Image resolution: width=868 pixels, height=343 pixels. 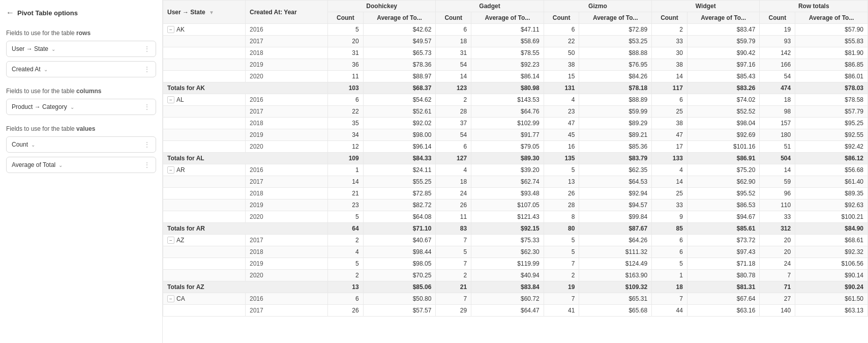 What do you see at coordinates (507, 42) in the screenshot?
I see `table-cell: $58.69` at bounding box center [507, 42].